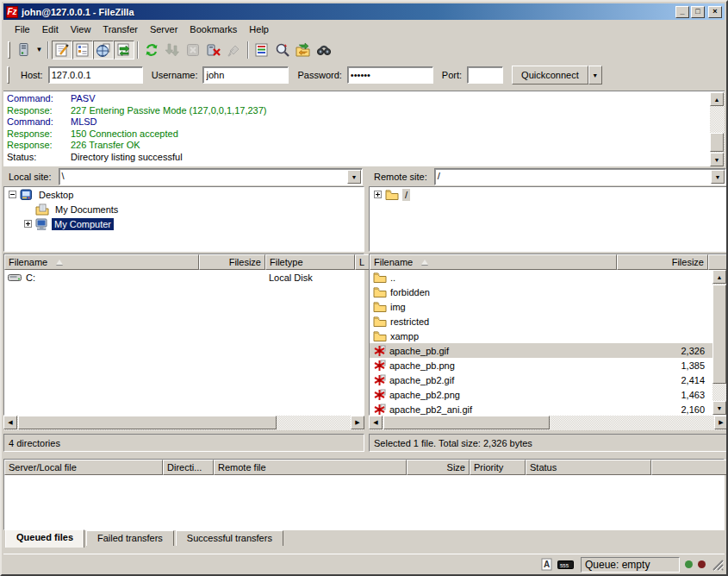 The height and width of the screenshot is (576, 728). Describe the element at coordinates (541, 336) in the screenshot. I see `remote-file-row: xampp` at that location.